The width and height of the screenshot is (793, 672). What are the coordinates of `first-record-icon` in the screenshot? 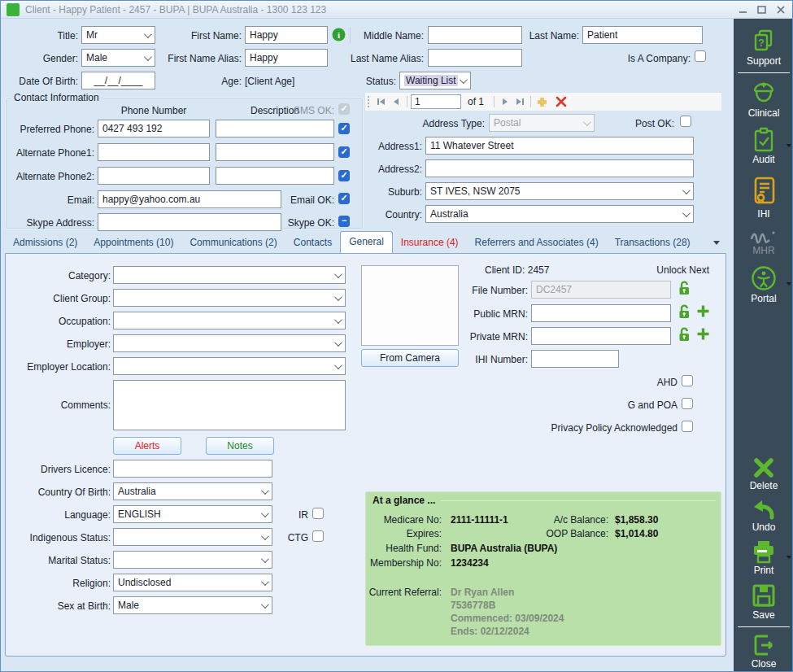 It's located at (381, 102).